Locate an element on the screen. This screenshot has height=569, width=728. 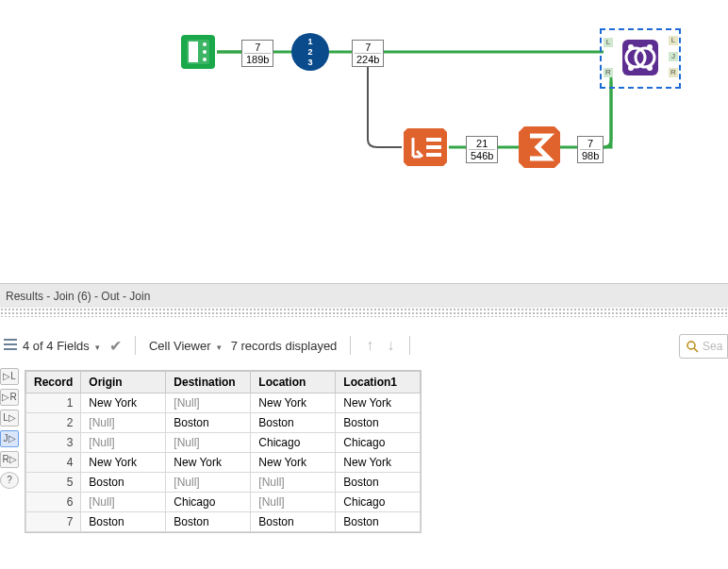
anchor-in-L: ▷L is located at coordinates (9, 377).